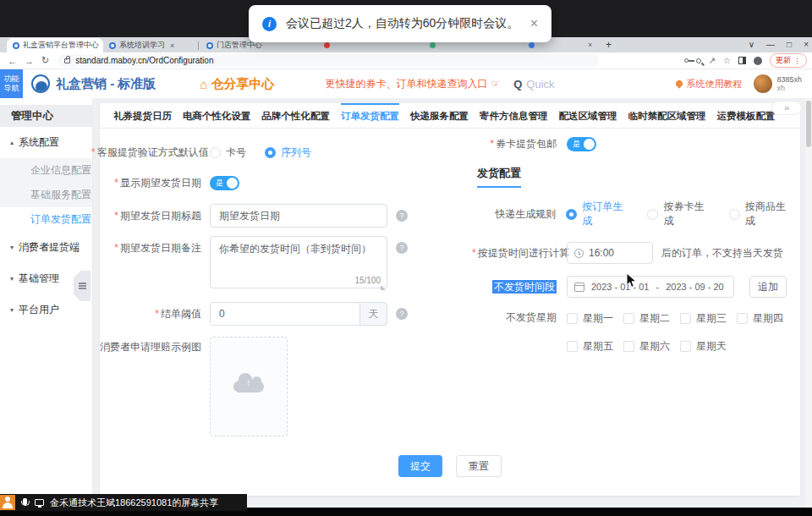  I want to click on window-close-icon: ×, so click(806, 45).